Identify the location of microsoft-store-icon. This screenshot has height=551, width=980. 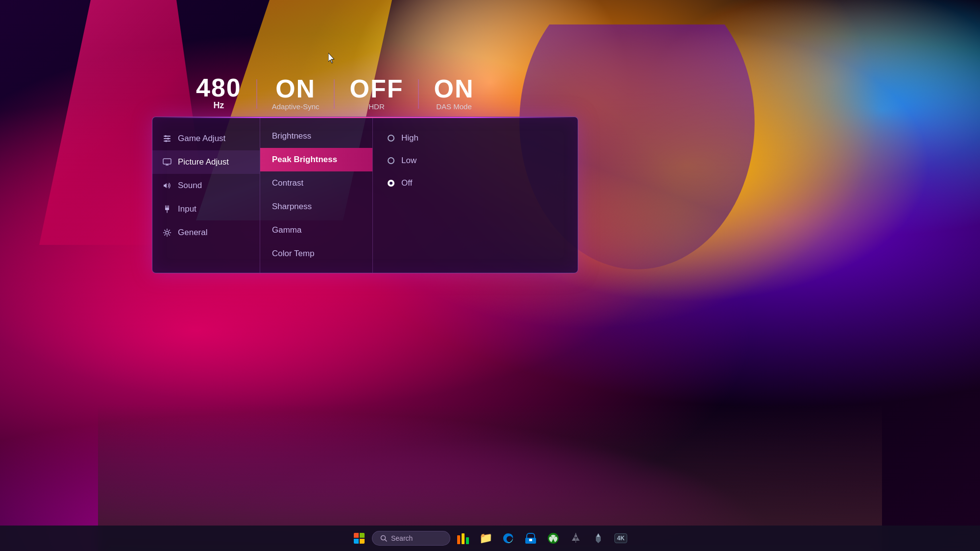
(531, 538).